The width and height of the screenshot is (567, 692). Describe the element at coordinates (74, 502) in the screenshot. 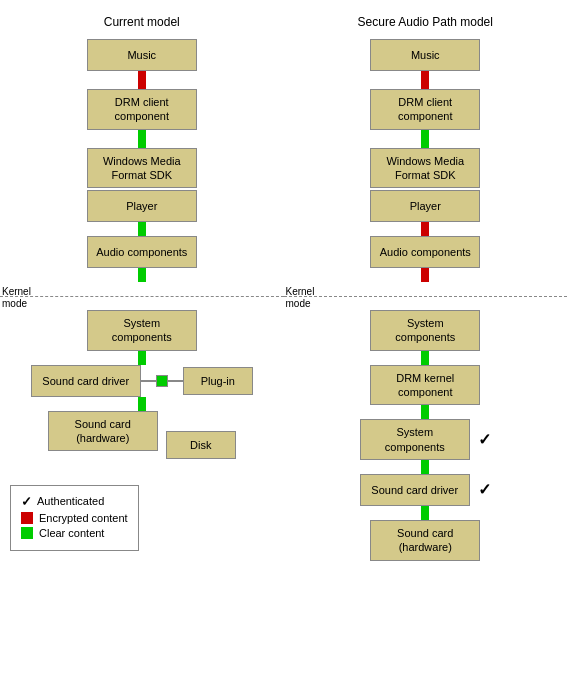

I see `legend-authenticated: ✓ Authenticated` at that location.